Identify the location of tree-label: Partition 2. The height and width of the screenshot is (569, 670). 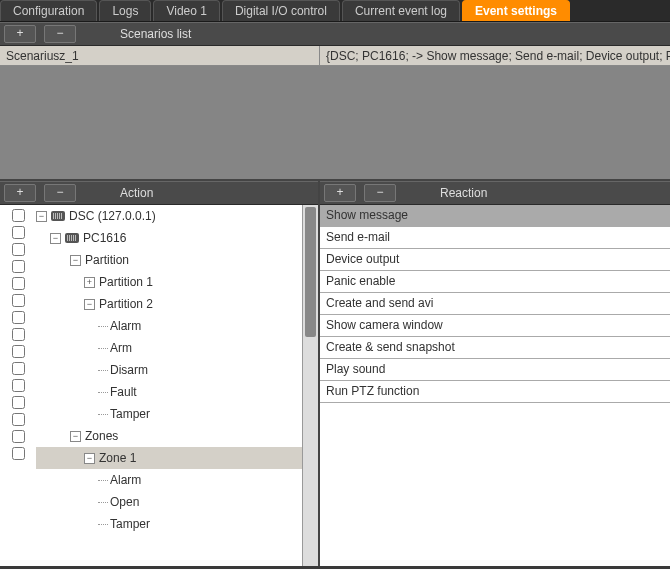
(126, 304).